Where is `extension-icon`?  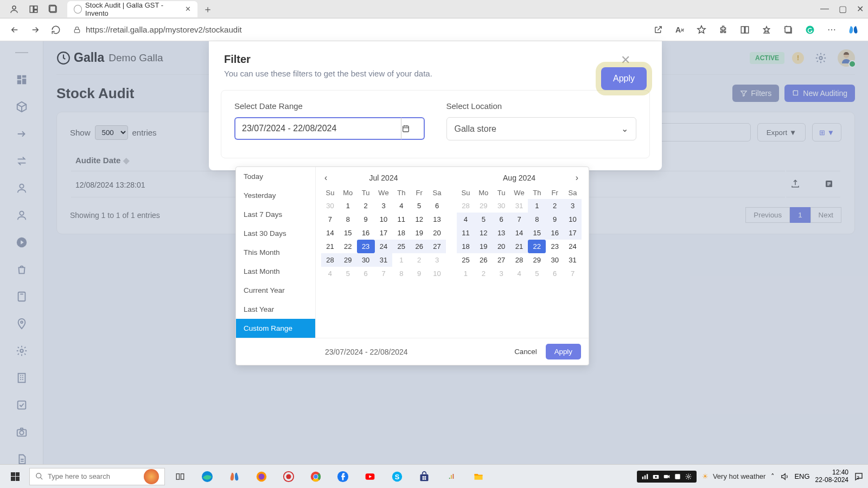
extension-icon is located at coordinates (723, 30).